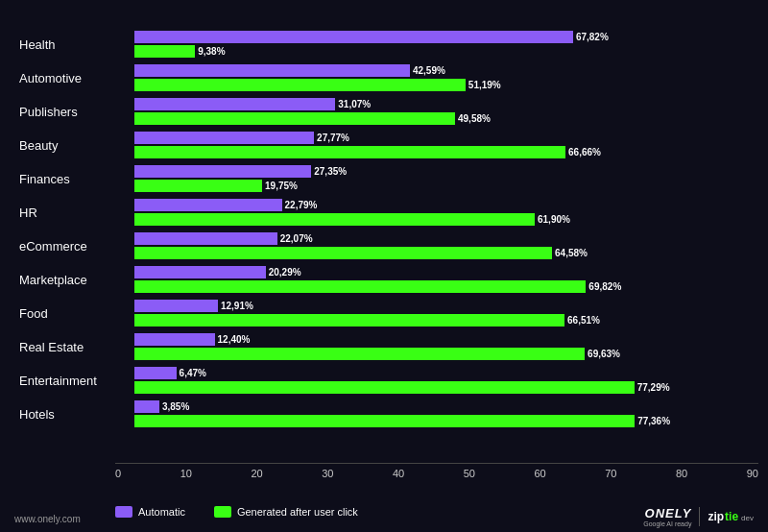 Image resolution: width=768 pixels, height=532 pixels. What do you see at coordinates (281, 186) in the screenshot?
I see `bar-label-green-4: 19,75%` at bounding box center [281, 186].